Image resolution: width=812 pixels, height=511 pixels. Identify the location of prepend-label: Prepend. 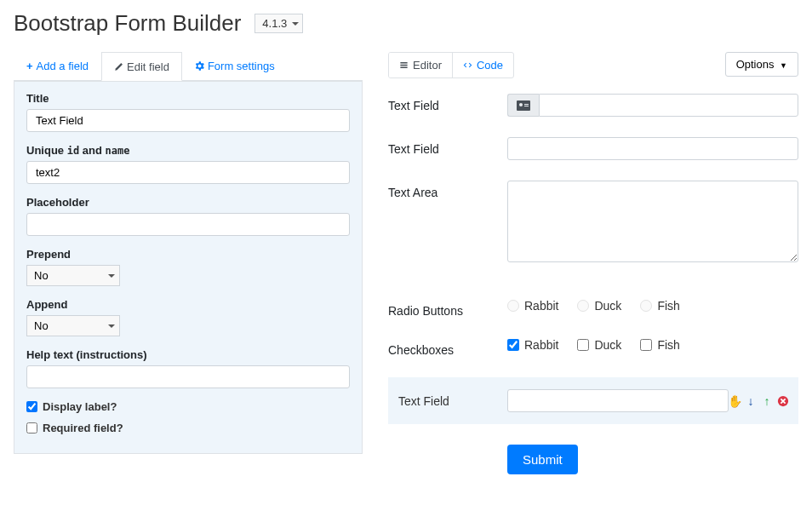
(188, 254).